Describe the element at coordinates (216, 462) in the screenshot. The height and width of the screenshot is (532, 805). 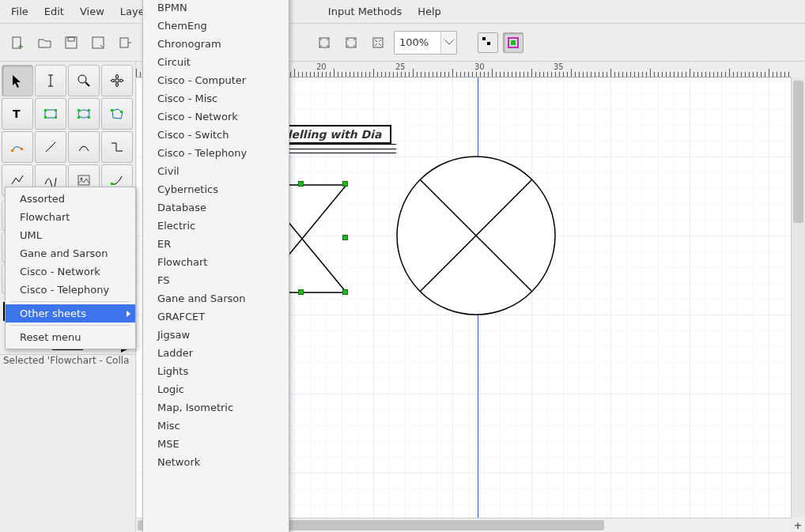
I see `sheet-item-network: Network` at that location.